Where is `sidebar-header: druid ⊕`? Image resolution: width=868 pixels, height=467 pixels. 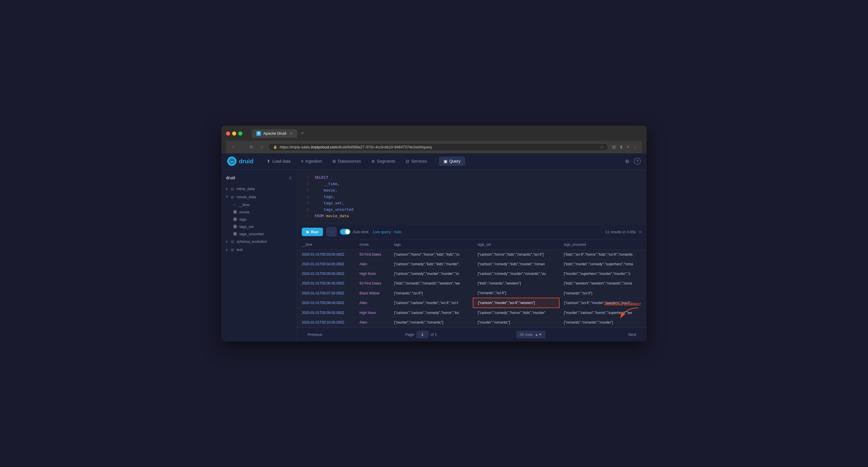 sidebar-header: druid ⊕ is located at coordinates (259, 178).